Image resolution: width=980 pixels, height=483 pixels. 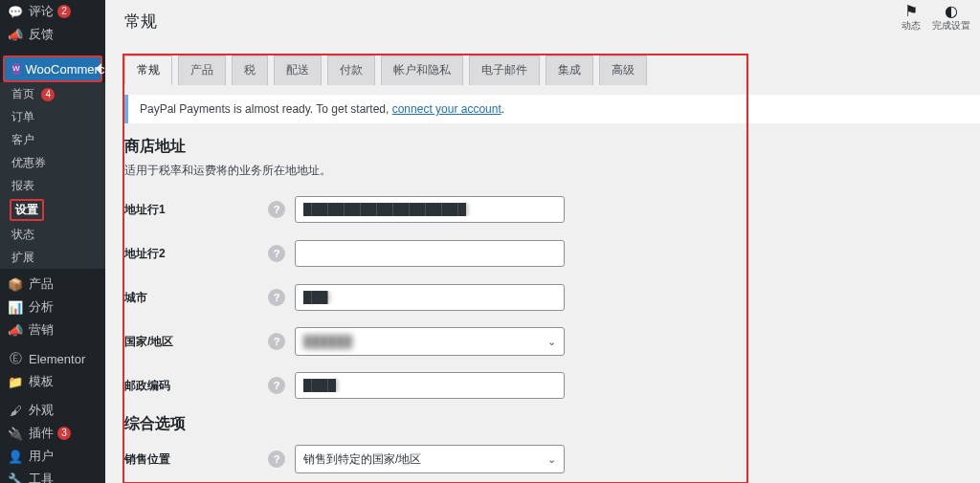 What do you see at coordinates (64, 433) in the screenshot?
I see `badge-count: 3` at bounding box center [64, 433].